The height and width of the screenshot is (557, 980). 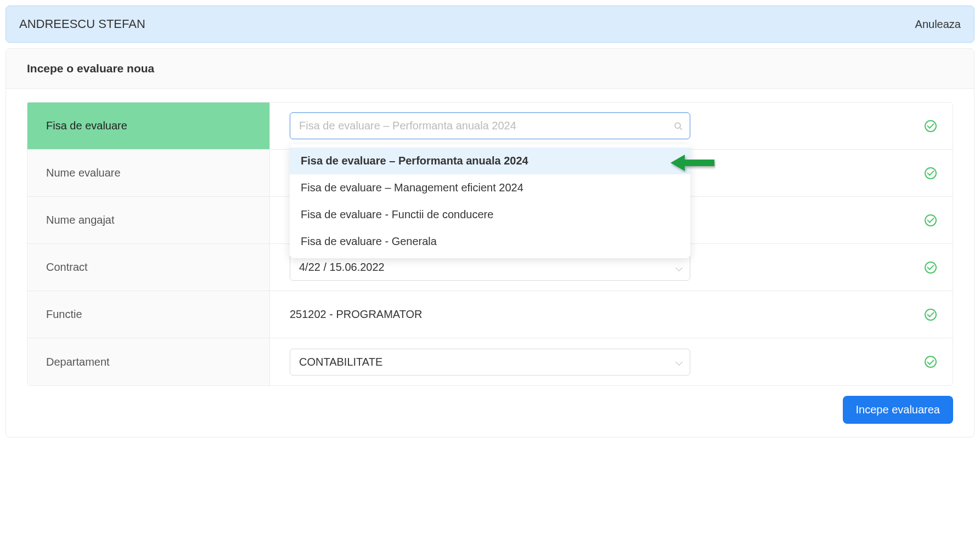 What do you see at coordinates (490, 215) in the screenshot?
I see `dropdown-option-2: Fisa de evaluare - Functii de conducere` at bounding box center [490, 215].